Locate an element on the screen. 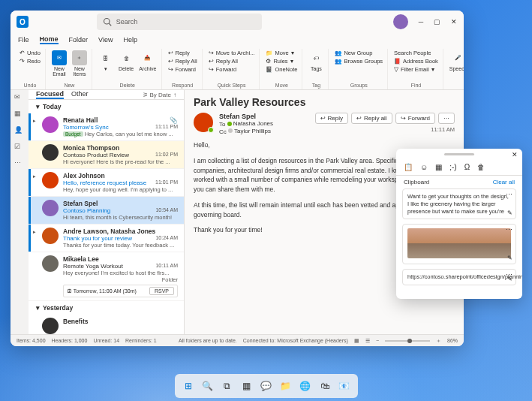 The height and width of the screenshot is (401, 532). clipboard-item-text: Want to get your thoughts on the design,… is located at coordinates (459, 204).